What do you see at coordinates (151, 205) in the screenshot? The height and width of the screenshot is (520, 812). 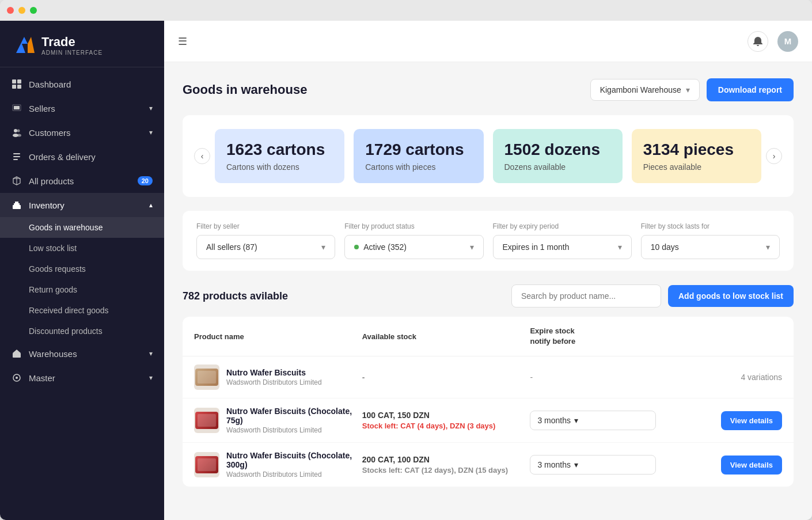 I see `chevron-up-icon: ▴` at bounding box center [151, 205].